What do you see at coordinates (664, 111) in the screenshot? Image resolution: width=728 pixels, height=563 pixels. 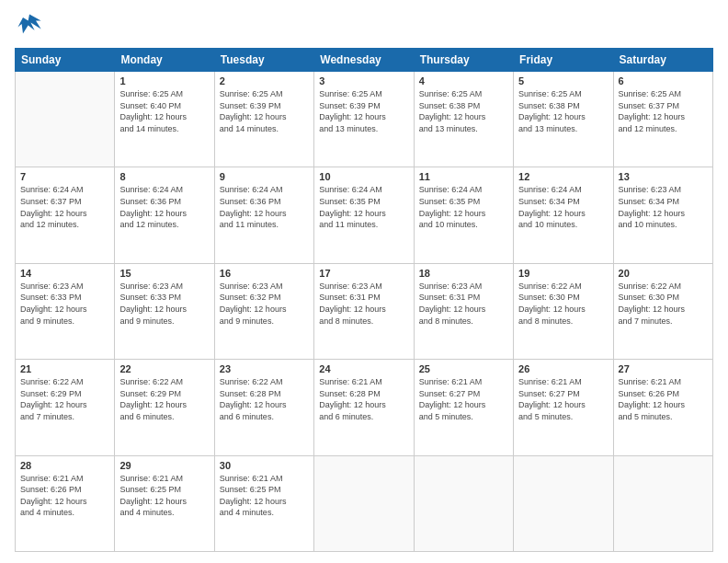 I see `day-info: Sunrise: 6:25 AM Sunset: 6:37 PM Dayligh…` at bounding box center [664, 111].